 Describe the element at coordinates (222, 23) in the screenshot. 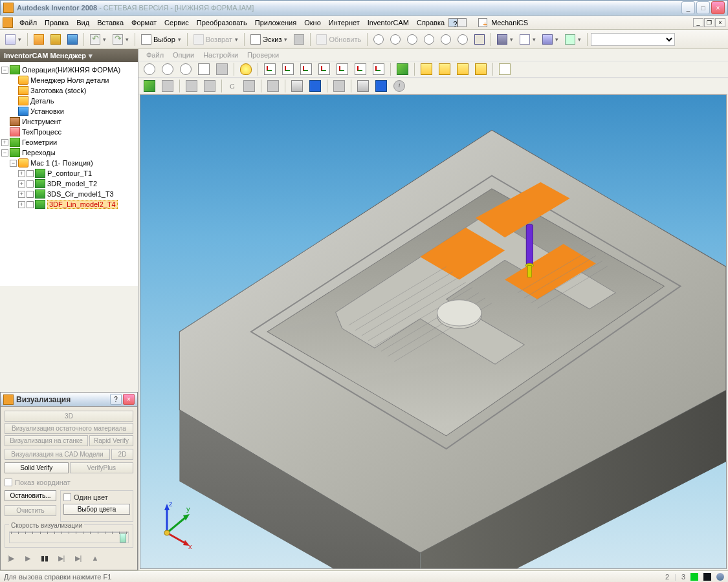

I see `menu-transform: Преобразовать` at that location.